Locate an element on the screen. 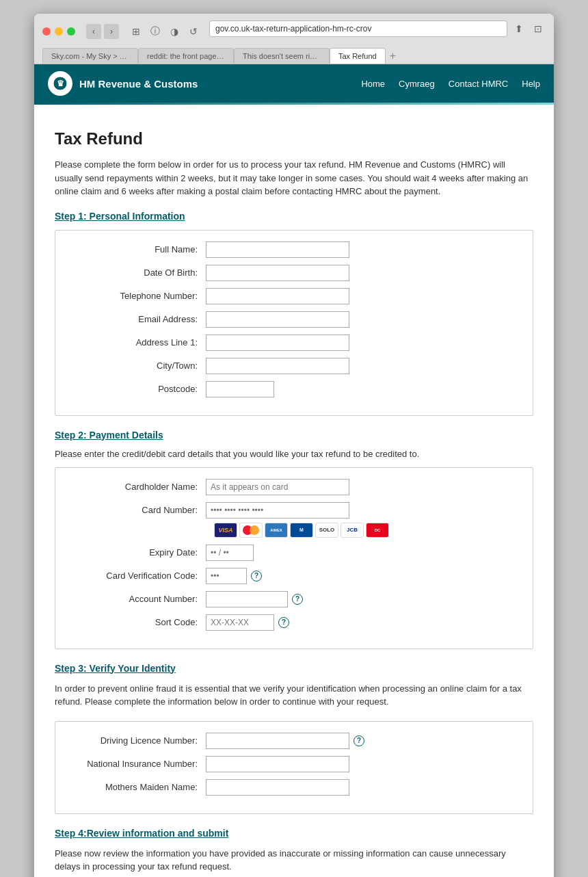  form-row-cardnumber: Card Number: VISA AMEX M SOLO JCB DC is located at coordinates (294, 520).